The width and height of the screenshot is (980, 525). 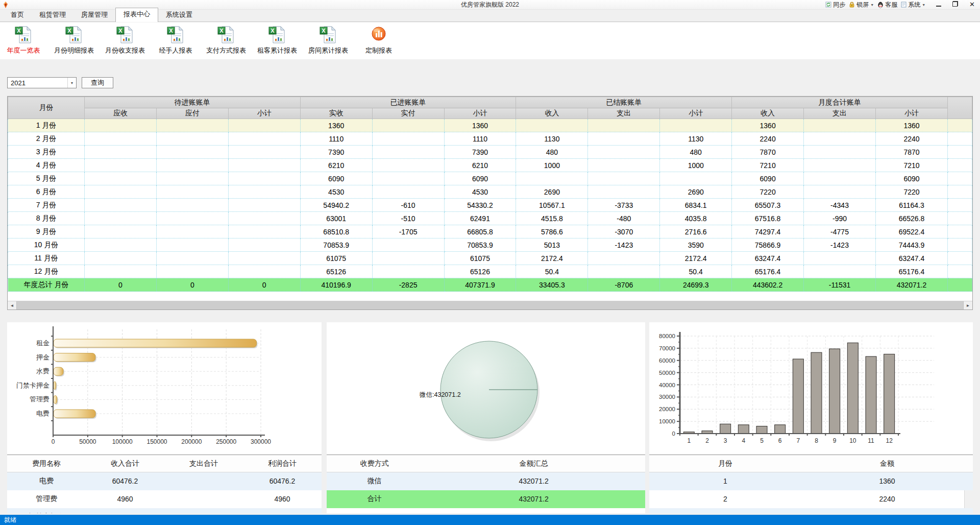 What do you see at coordinates (552, 139) in the screenshot?
I see `table-cell: 1130` at bounding box center [552, 139].